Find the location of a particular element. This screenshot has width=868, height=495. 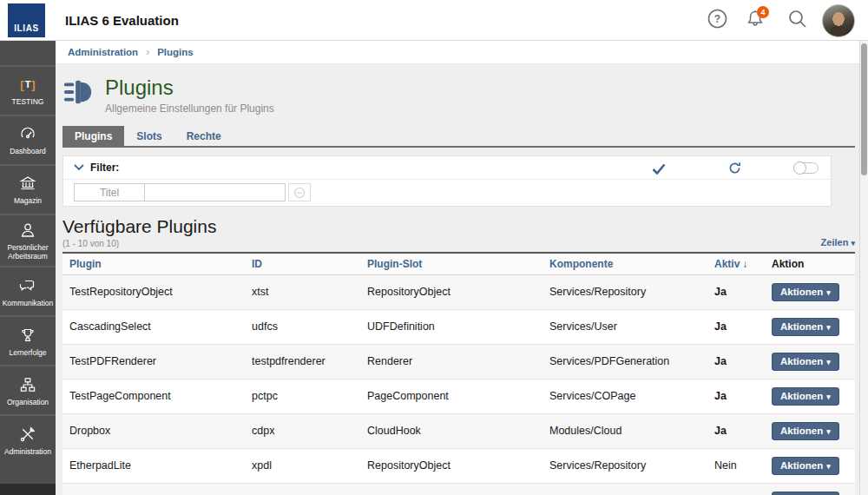

column-header-plugin-slot: Plugin-Slot is located at coordinates (451, 264).